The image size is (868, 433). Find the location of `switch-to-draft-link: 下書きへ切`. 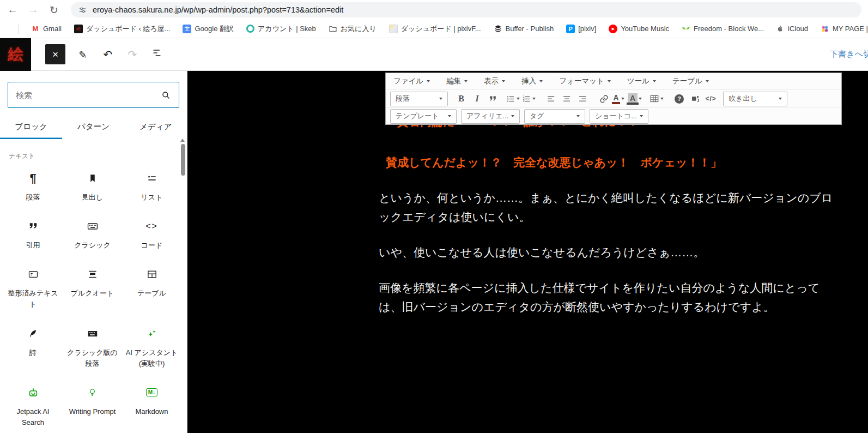

switch-to-draft-link: 下書きへ切 is located at coordinates (849, 55).